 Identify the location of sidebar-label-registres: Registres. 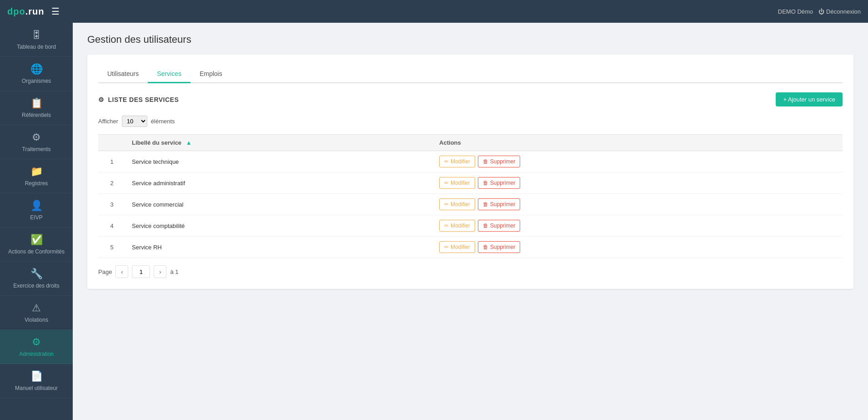
(36, 183).